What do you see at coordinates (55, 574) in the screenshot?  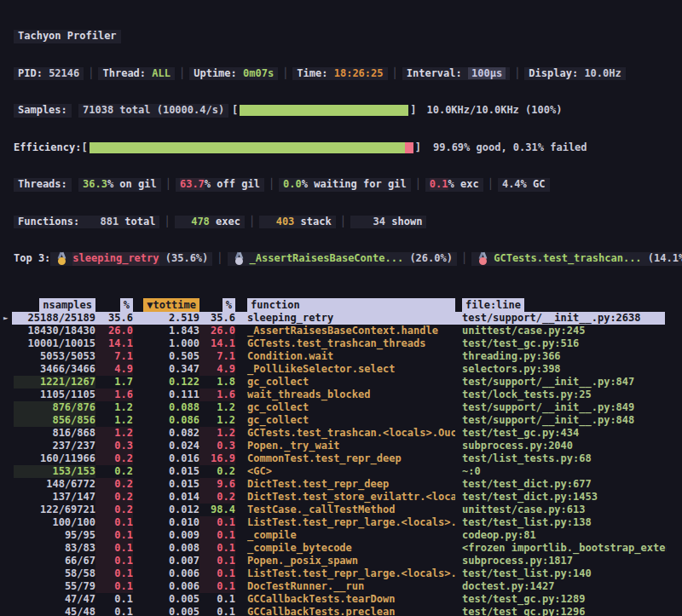 I see `cell-ns: 58/58` at bounding box center [55, 574].